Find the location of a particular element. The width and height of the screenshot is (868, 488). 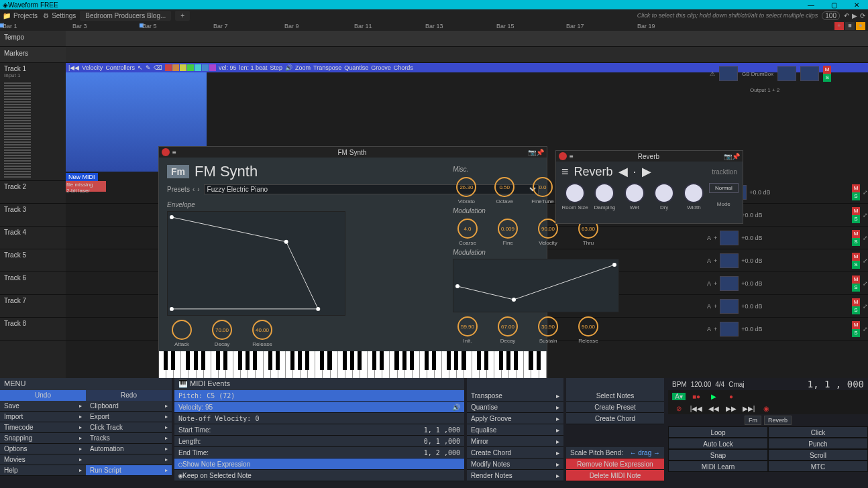

menu-item: ▸ is located at coordinates (129, 460).